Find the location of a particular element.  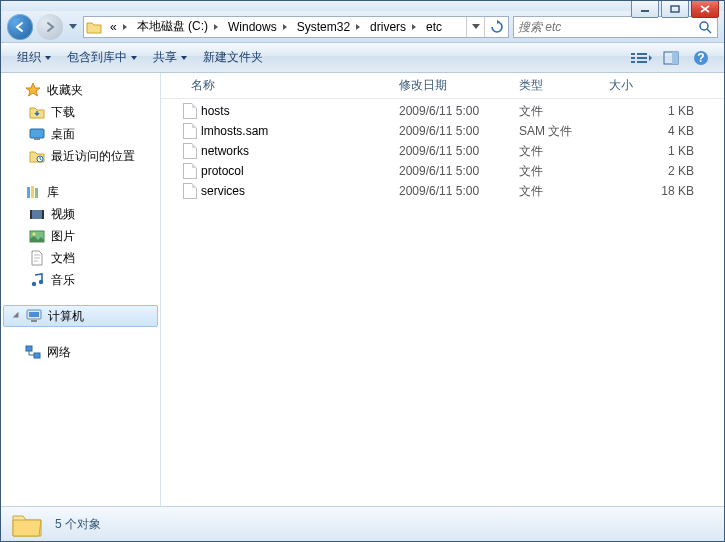

maximize-button is located at coordinates (675, 9).